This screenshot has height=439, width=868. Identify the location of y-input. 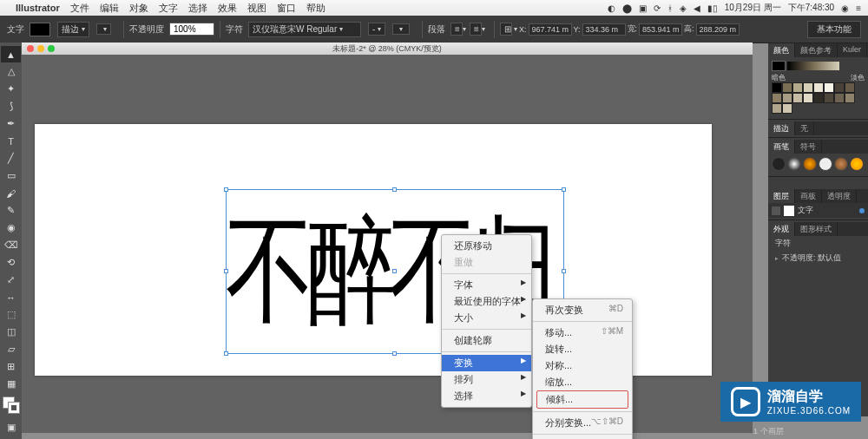
(604, 29).